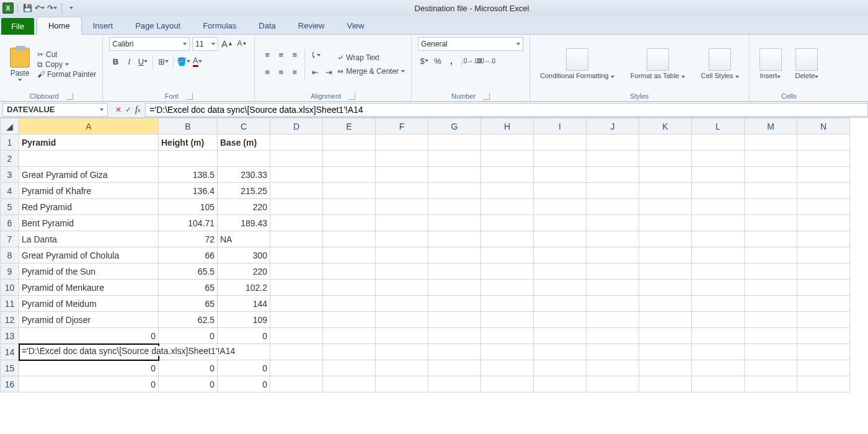 Image resolution: width=868 pixels, height=434 pixels. Describe the element at coordinates (771, 126) in the screenshot. I see `column-header: M` at that location.